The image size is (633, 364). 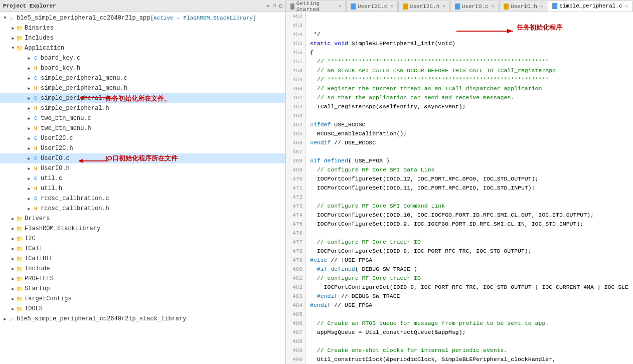 I want to click on tree-item-two_btn_menu_c: ▶Ctwo_btn_menu.c, so click(x=142, y=118).